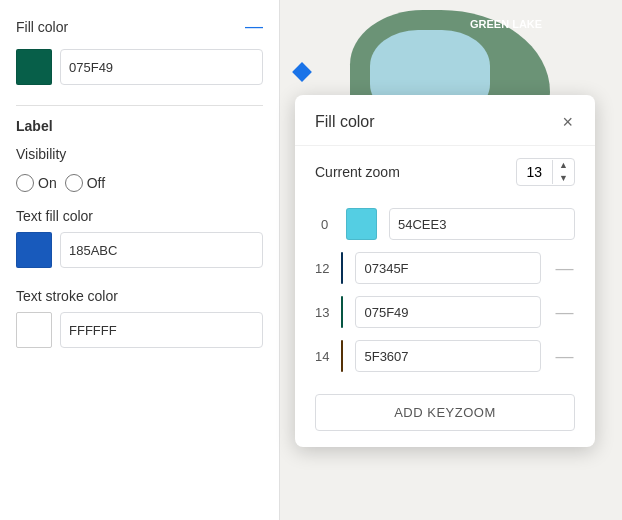  What do you see at coordinates (506, 24) in the screenshot?
I see `green-lake-map-label: GREEN LAKE` at bounding box center [506, 24].